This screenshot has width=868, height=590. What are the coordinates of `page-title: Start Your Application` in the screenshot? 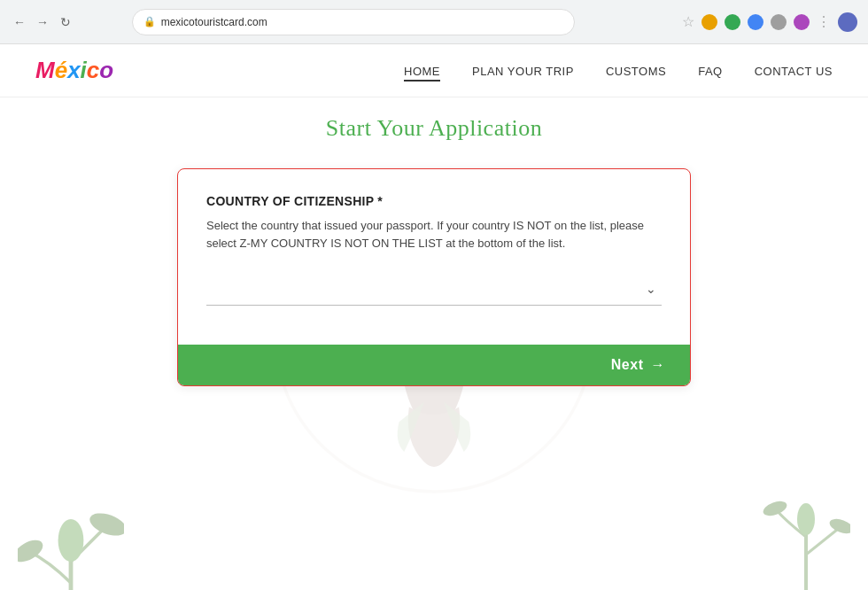 It's located at (434, 128).